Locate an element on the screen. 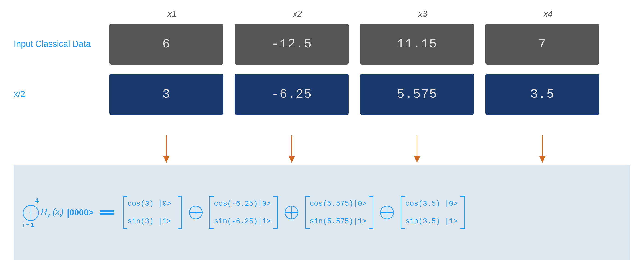 Image resolution: width=644 pixels, height=260 pixels. tensor-subscript: i = 1 is located at coordinates (28, 225).